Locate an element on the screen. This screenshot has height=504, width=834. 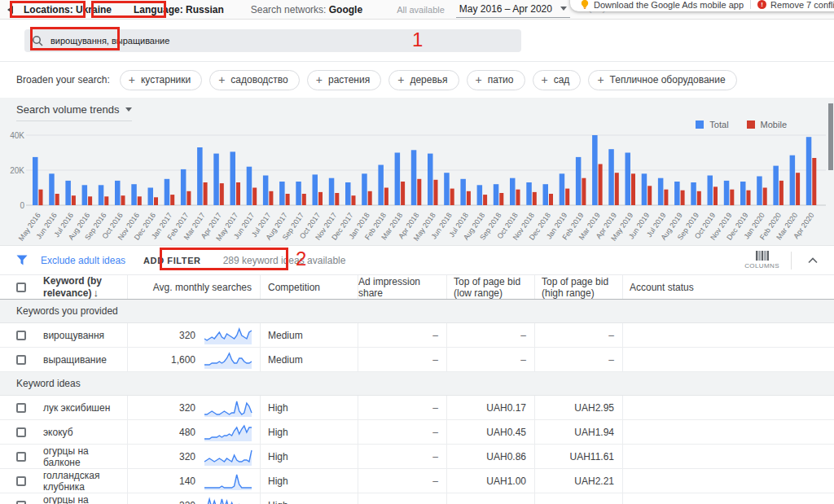
divider is located at coordinates (792, 261).